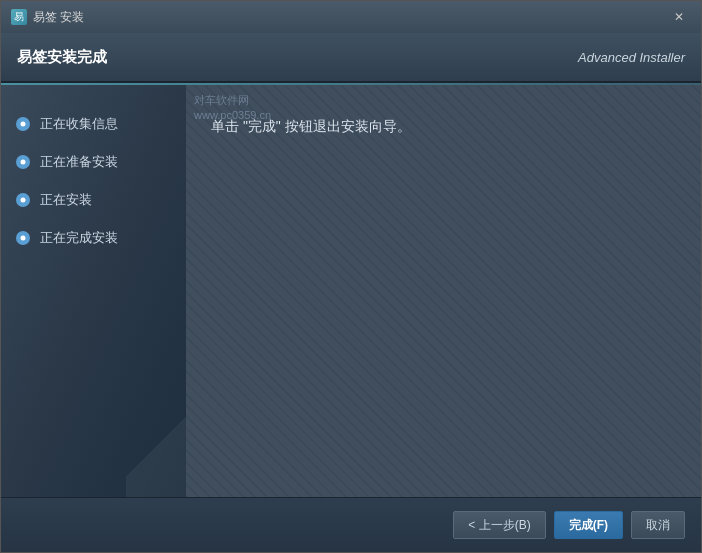  Describe the element at coordinates (94, 200) in the screenshot. I see `sidebar-step-3: 正在安装` at that location.